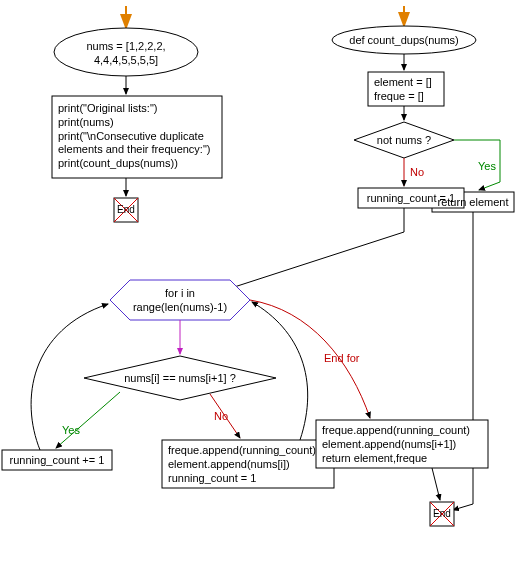 The height and width of the screenshot is (564, 518). Describe the element at coordinates (71, 431) in the screenshot. I see `cond-yes: Yes` at that location.